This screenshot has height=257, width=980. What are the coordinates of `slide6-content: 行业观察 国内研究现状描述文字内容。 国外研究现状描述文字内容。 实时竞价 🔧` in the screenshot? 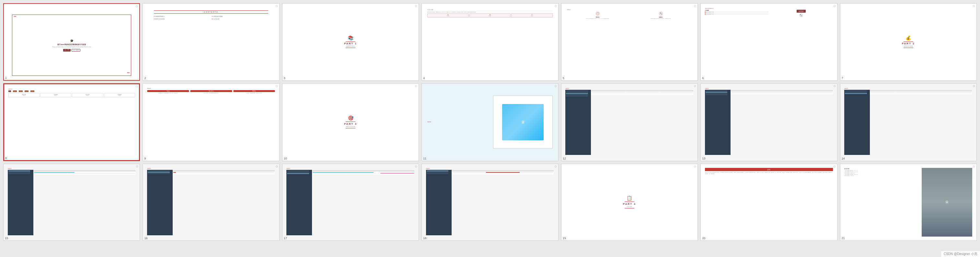 It's located at (769, 14).